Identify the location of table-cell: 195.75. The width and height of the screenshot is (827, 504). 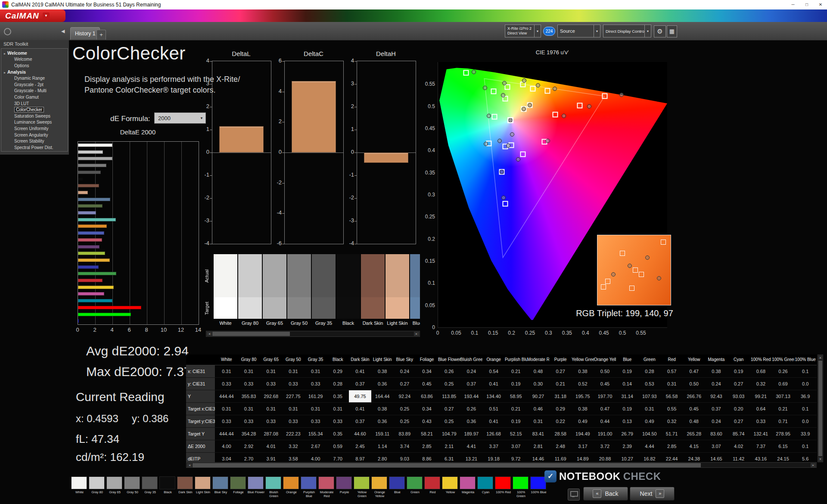
(583, 396).